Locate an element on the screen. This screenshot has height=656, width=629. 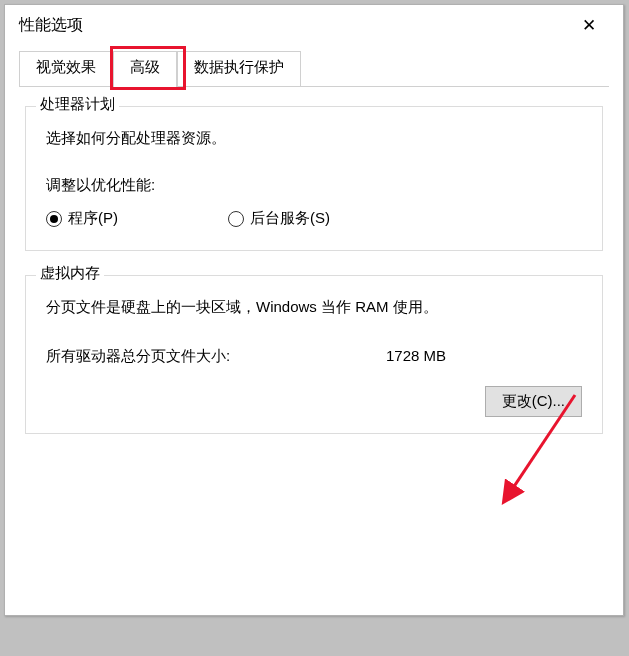
virtual-memory-button-row: 更改(C)... is located at coordinates (314, 402).